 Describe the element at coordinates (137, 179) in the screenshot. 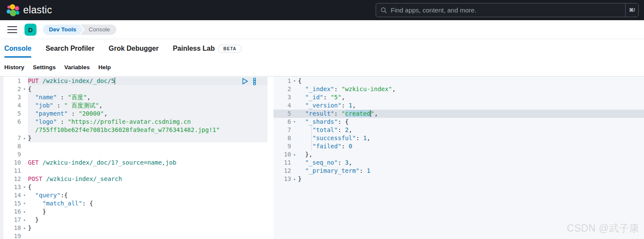

I see `code-line: 12POST /wzkicu-index/_search` at that location.